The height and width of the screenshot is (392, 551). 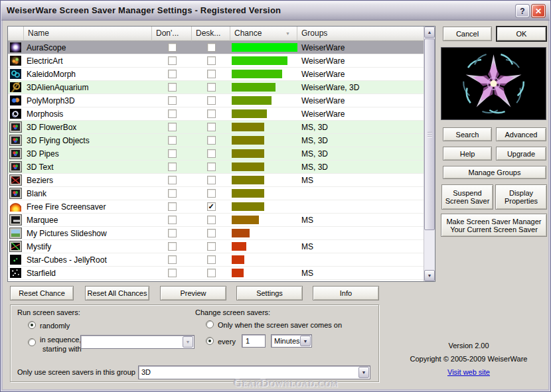 I want to click on table-row: 3D TextMS, 3D, so click(x=216, y=167).